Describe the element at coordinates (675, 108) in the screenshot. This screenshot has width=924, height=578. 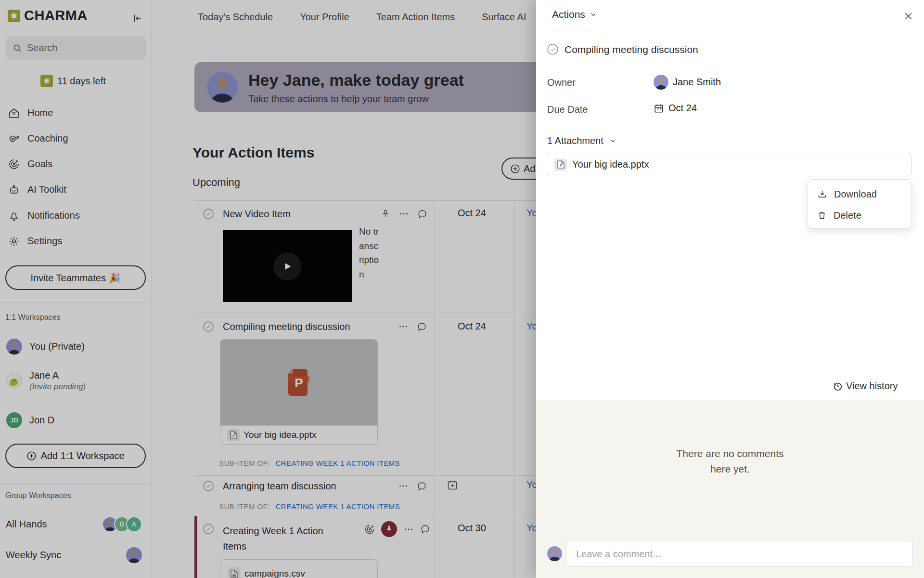
I see `due-date-value: Oct 24` at that location.